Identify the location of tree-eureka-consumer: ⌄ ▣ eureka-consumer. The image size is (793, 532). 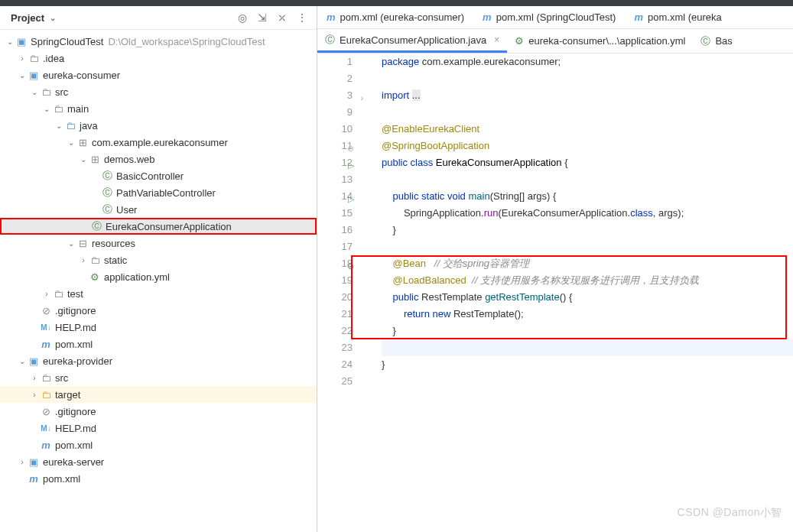
(158, 75).